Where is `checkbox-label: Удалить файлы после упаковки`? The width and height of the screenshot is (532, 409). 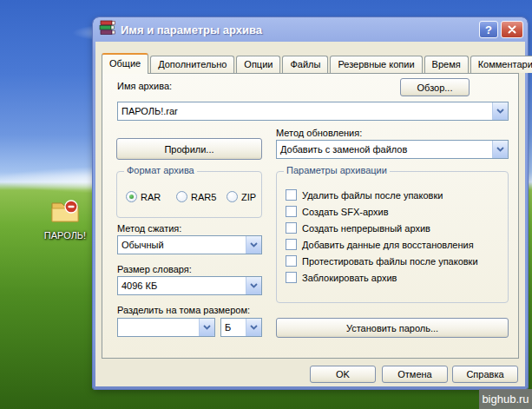
checkbox-label: Удалить файлы после упаковки is located at coordinates (372, 195).